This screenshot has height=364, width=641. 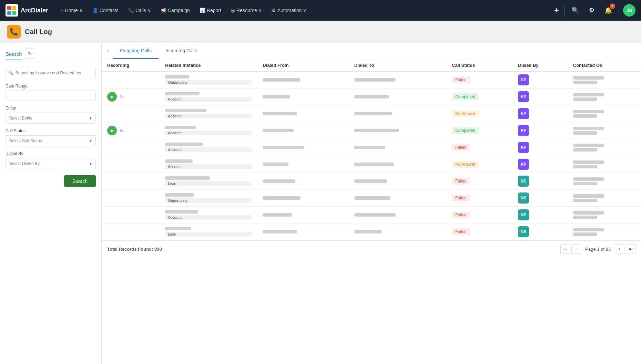 What do you see at coordinates (320, 32) in the screenshot?
I see `page-header: 📞 Call Log` at bounding box center [320, 32].